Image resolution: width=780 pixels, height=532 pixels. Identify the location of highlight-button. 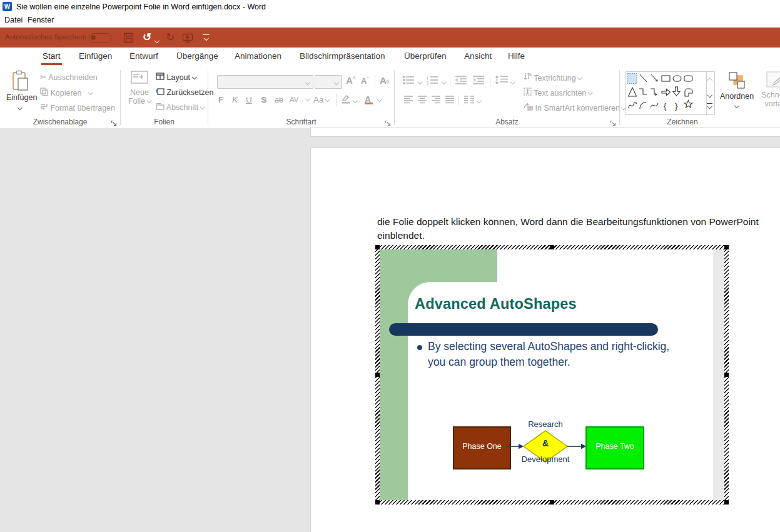
(349, 100).